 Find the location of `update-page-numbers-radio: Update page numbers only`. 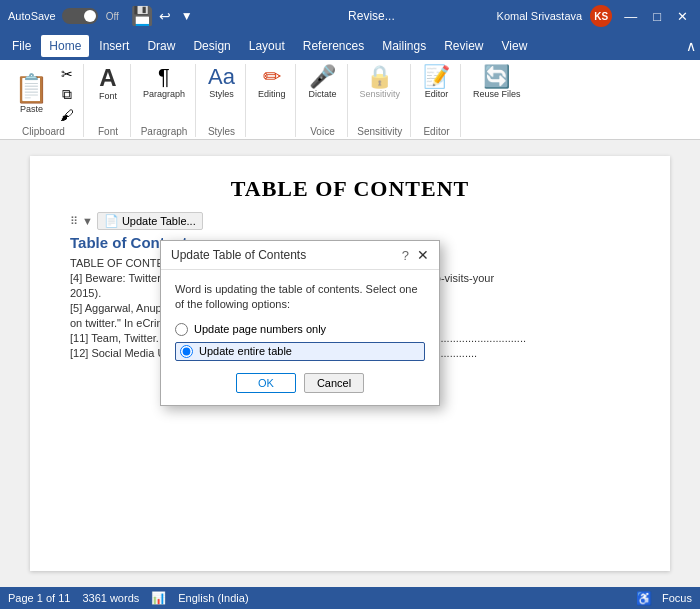

update-page-numbers-radio: Update page numbers only is located at coordinates (300, 330).